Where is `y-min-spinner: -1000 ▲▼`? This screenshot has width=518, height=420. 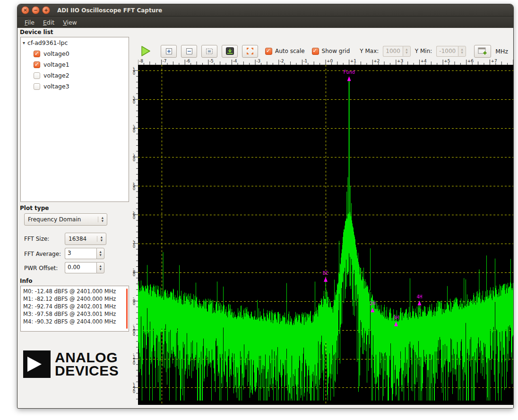 y-min-spinner: -1000 ▲▼ is located at coordinates (451, 51).